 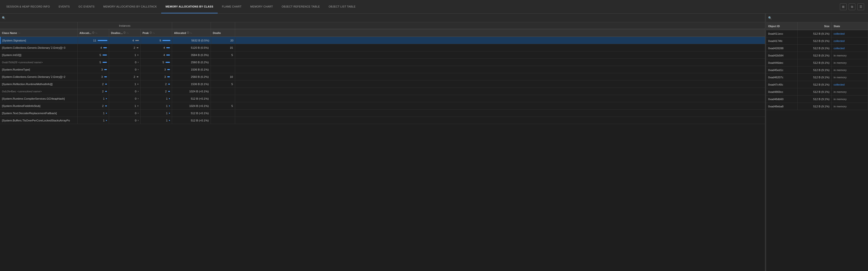 I want to click on left-table-header: Class Name ↑↓ Allocati... ⓘ ↑↓ Dealloc..…, so click(x=382, y=33).